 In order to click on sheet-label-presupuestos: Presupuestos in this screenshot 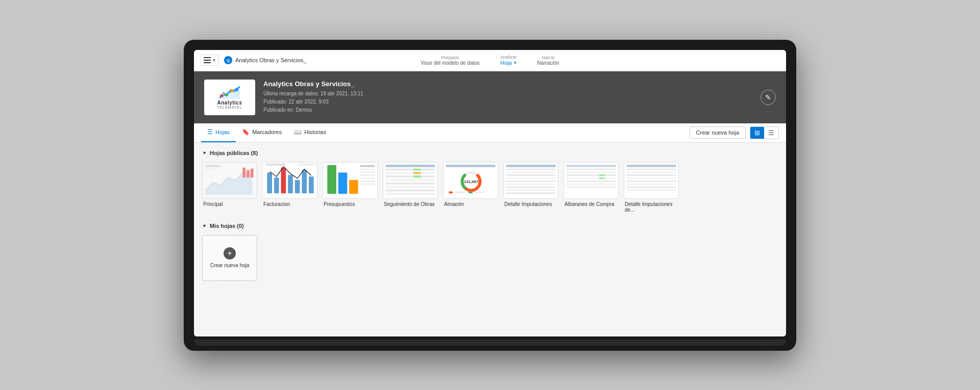, I will do `click(350, 204)`.